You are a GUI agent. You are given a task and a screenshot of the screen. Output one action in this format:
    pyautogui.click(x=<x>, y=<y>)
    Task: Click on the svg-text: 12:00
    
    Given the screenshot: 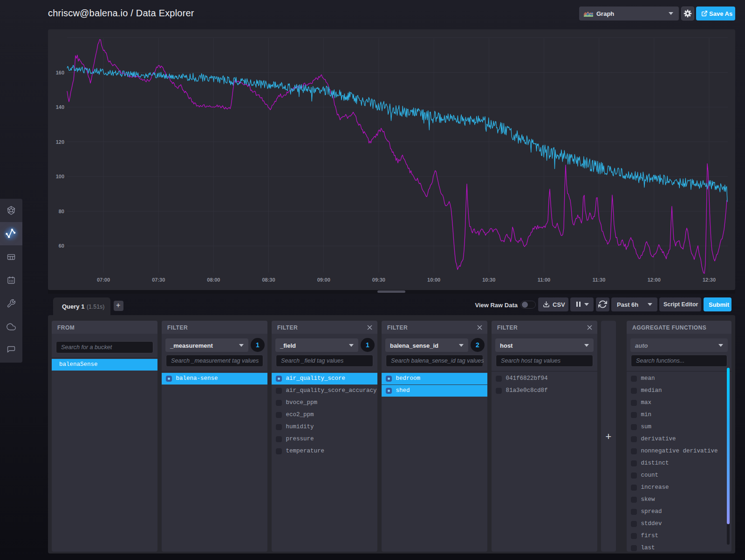 What is the action you would take?
    pyautogui.click(x=654, y=280)
    